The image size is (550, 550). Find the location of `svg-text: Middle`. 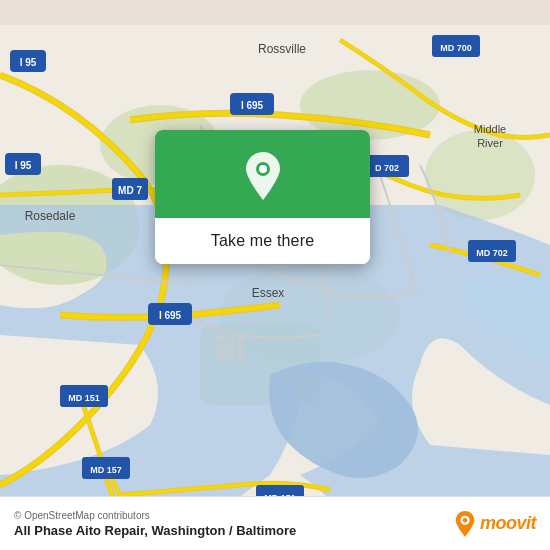

svg-text: Middle is located at coordinates (490, 129).